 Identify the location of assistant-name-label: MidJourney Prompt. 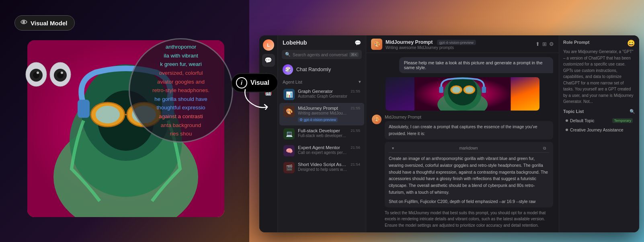
(403, 117).